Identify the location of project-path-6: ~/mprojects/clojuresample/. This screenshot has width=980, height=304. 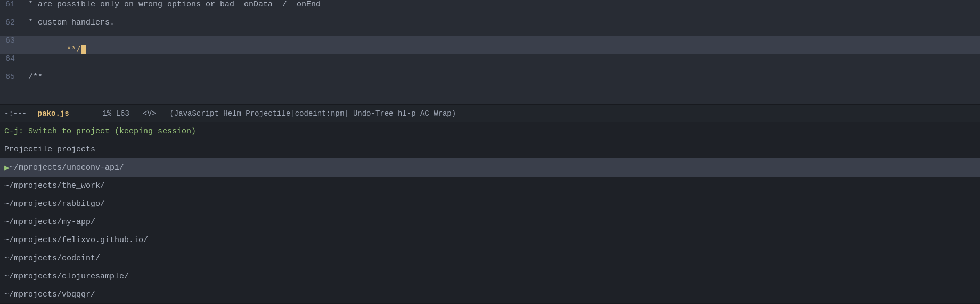
(67, 276).